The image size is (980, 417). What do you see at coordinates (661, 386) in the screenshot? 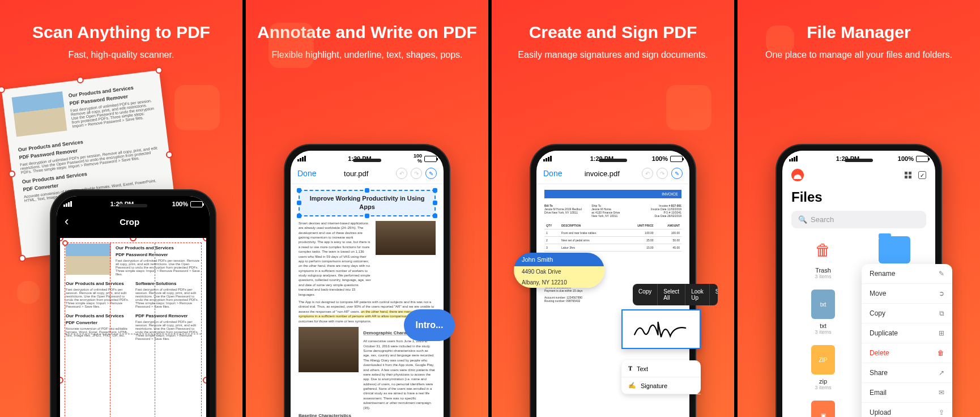
I see `sign-option-signature: ✍Signature` at bounding box center [661, 386].